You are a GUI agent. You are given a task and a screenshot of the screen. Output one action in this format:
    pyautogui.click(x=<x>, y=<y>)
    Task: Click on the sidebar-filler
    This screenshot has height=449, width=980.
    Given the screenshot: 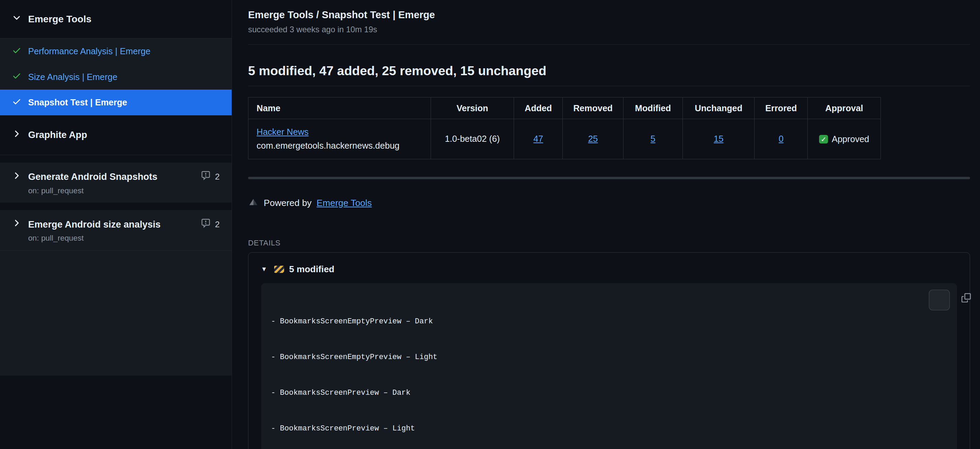 What is the action you would take?
    pyautogui.click(x=116, y=313)
    